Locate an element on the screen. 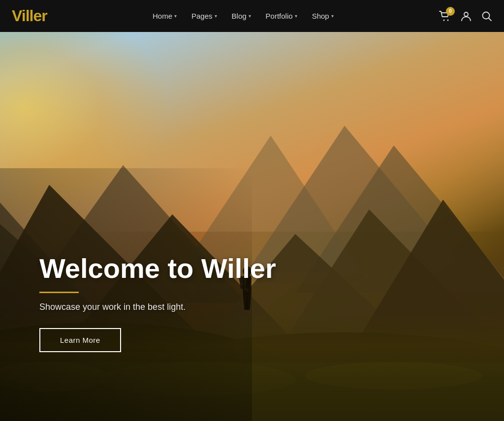 The width and height of the screenshot is (504, 421). hero-title: Welcome to Willer is located at coordinates (158, 269).